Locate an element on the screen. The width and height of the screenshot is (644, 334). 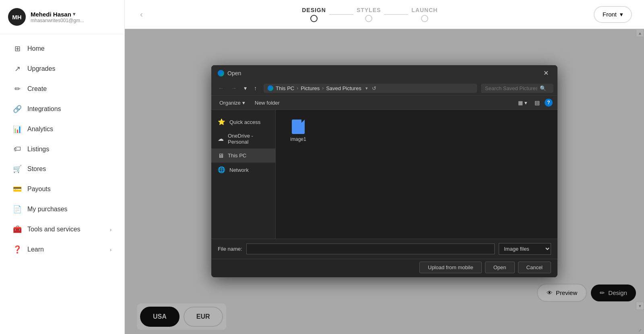
analytics-icon: 📊 is located at coordinates (17, 129).